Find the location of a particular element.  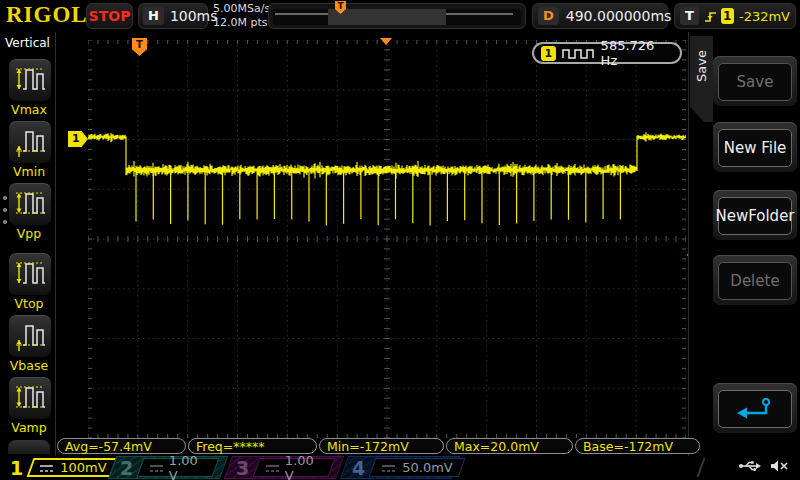

measure-label-vamp: Vamp is located at coordinates (29, 428).